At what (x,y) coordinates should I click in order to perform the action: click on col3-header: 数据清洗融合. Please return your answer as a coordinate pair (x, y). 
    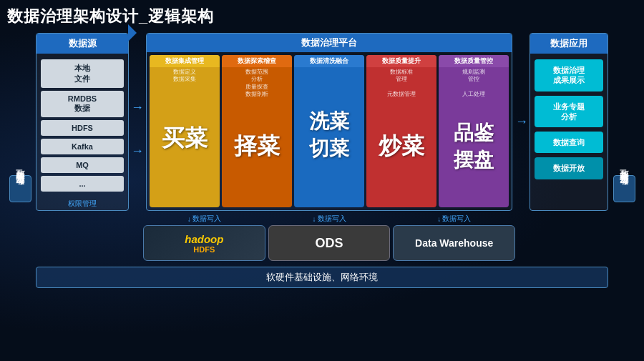
    Looking at the image, I should click on (329, 61).